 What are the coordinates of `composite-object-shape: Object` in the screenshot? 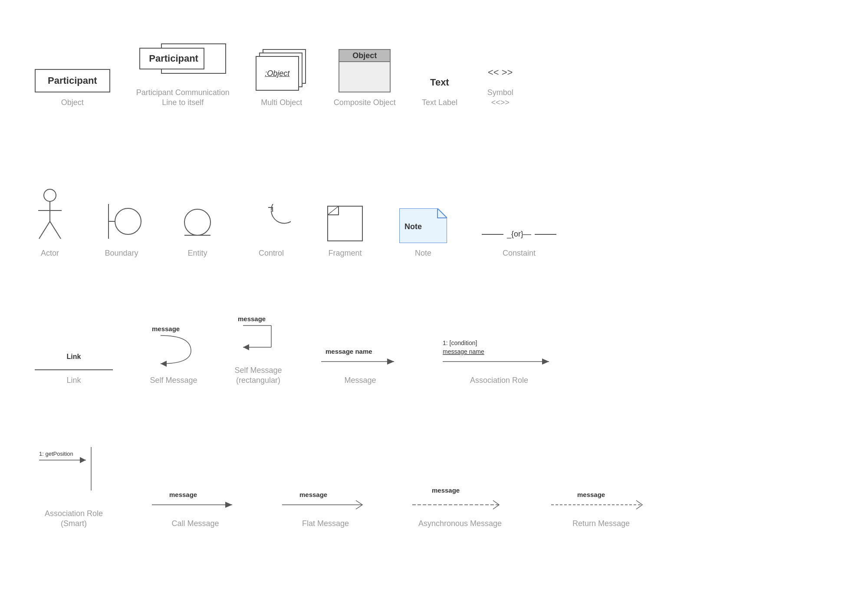 It's located at (365, 71).